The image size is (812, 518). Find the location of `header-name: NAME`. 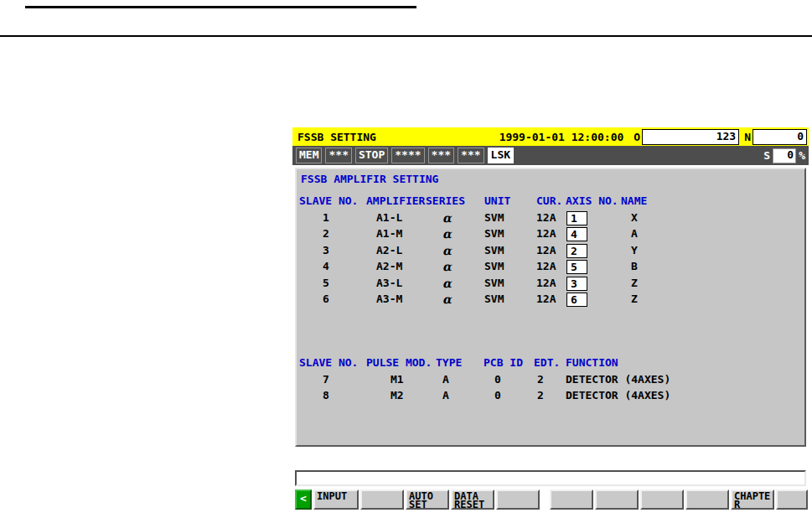

header-name: NAME is located at coordinates (634, 201).